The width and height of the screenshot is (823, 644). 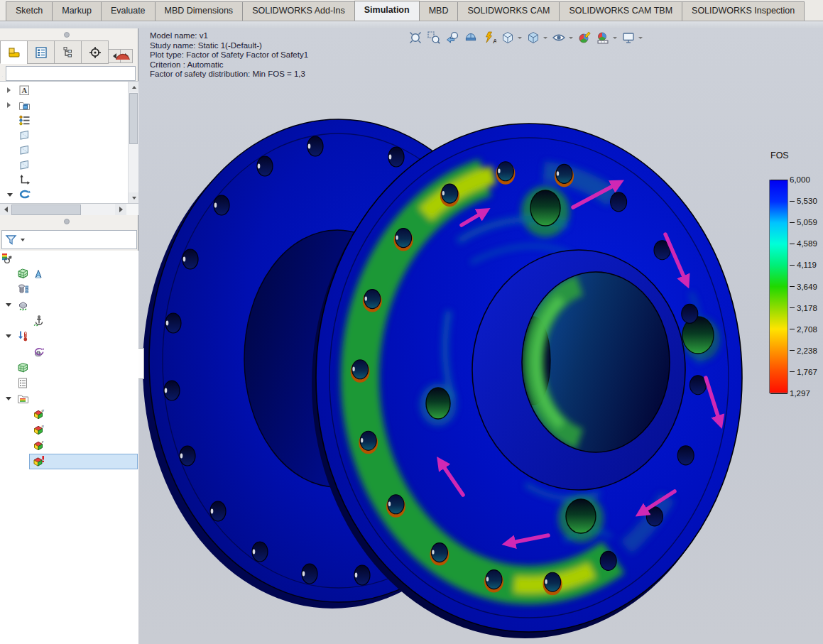 What do you see at coordinates (743, 11) in the screenshot?
I see `ribbon-tab-solidworks-inspection: SOLIDWORKS Inspection` at bounding box center [743, 11].